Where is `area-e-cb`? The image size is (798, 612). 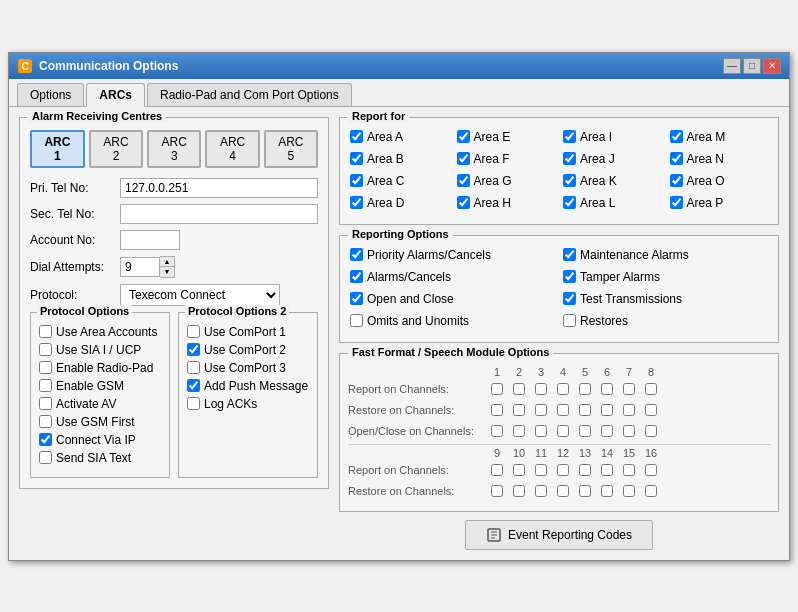
area-e-cb is located at coordinates (464, 136).